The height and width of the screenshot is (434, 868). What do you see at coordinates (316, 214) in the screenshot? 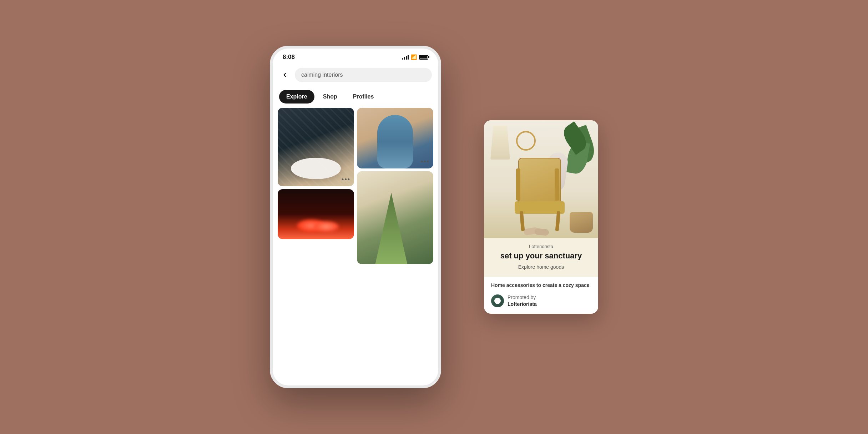
I see `pin-red-lights` at bounding box center [316, 214].